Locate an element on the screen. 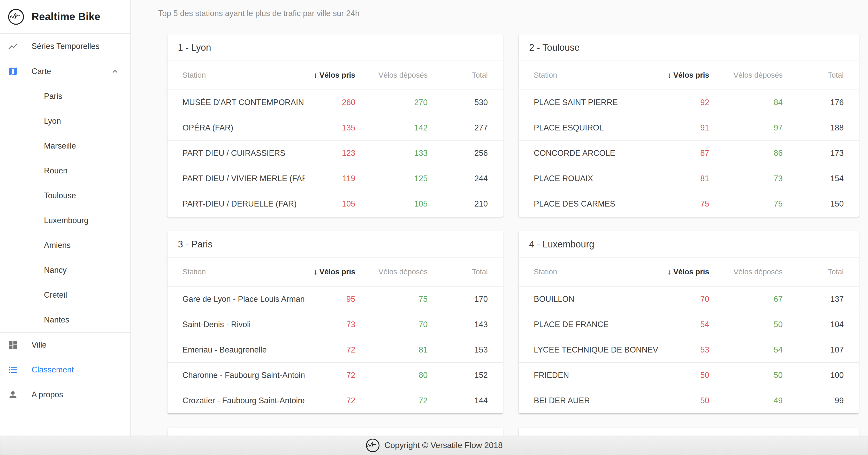 The width and height of the screenshot is (868, 455). velos-pris-value: 72 is located at coordinates (330, 401).